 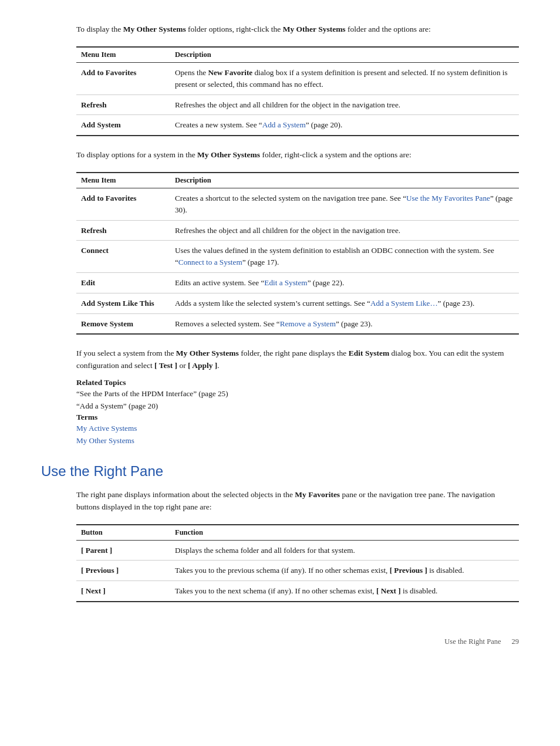 I want to click on table-row: Add to Favorites Creates a shortcut to t…, so click(x=298, y=204).